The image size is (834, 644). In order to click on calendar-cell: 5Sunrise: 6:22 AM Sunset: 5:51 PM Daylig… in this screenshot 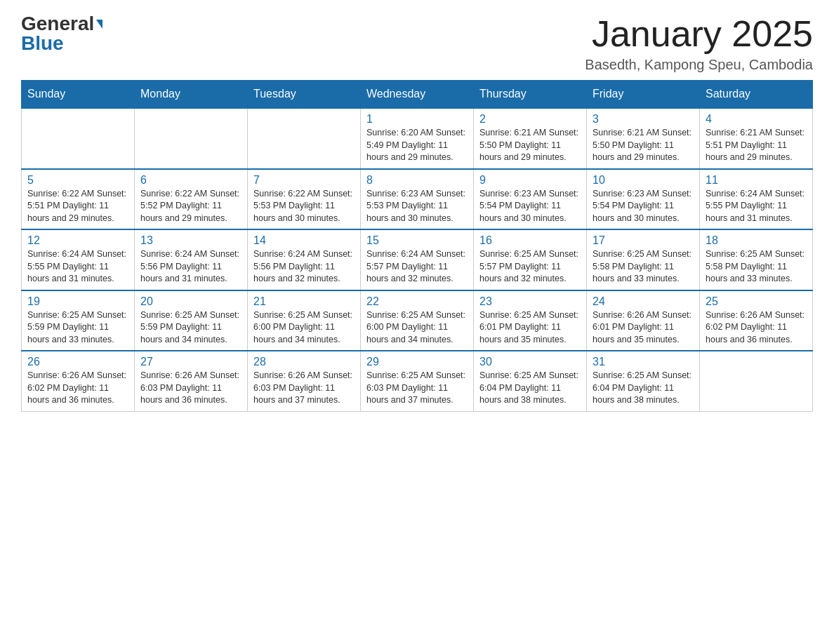, I will do `click(79, 199)`.